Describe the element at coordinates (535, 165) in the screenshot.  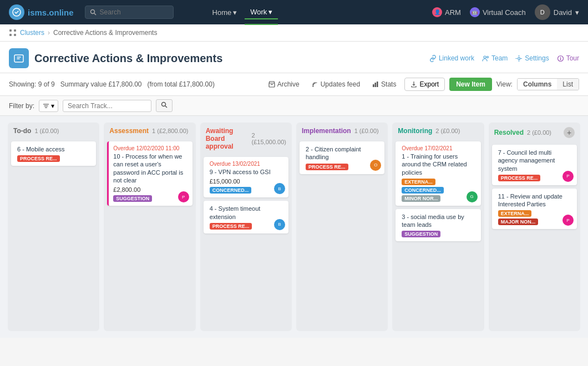
I see `kanban-card: 7 - Council led multi agency management …` at that location.